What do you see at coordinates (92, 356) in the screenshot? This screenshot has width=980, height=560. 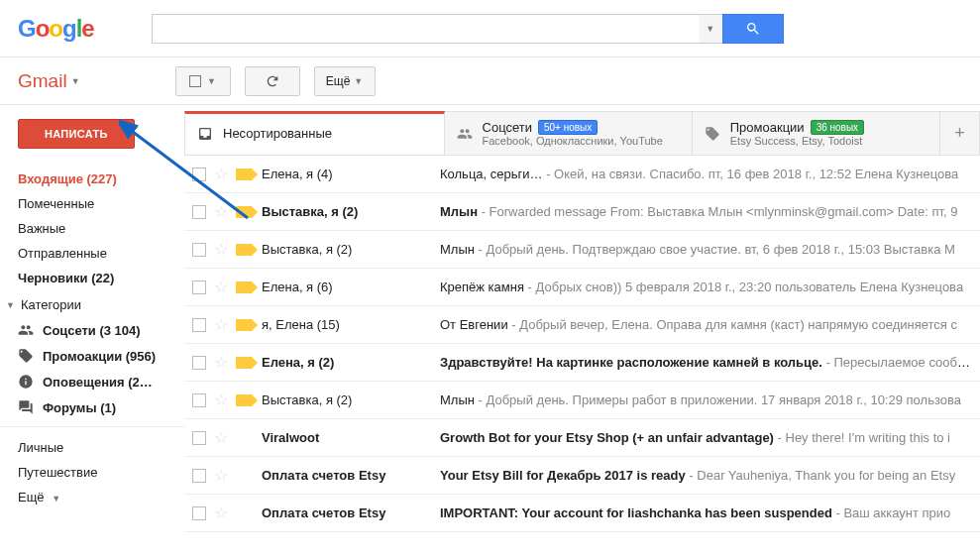 I see `sidebar-category-promotions: Промоакции (956)` at bounding box center [92, 356].